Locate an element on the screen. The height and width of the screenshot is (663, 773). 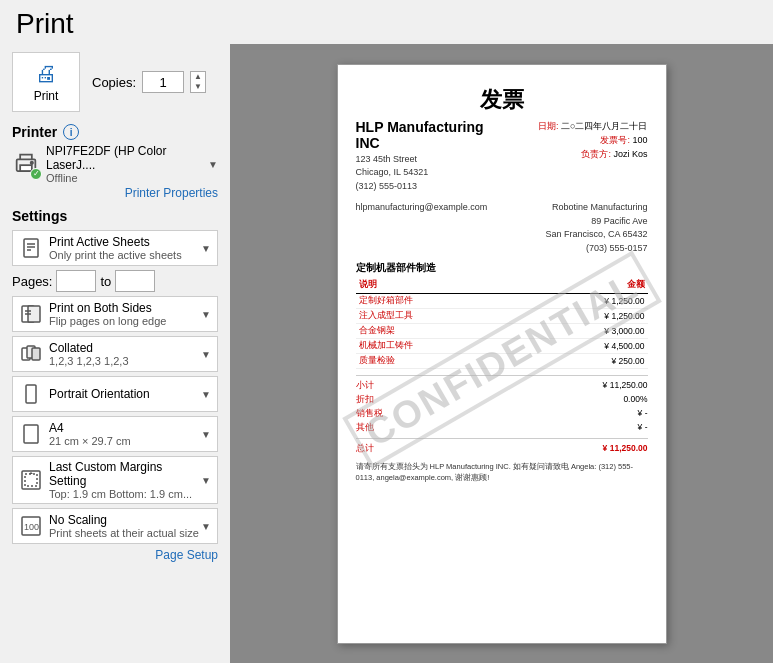
address-phone: (312) 555-0113 is located at coordinates (429, 187).